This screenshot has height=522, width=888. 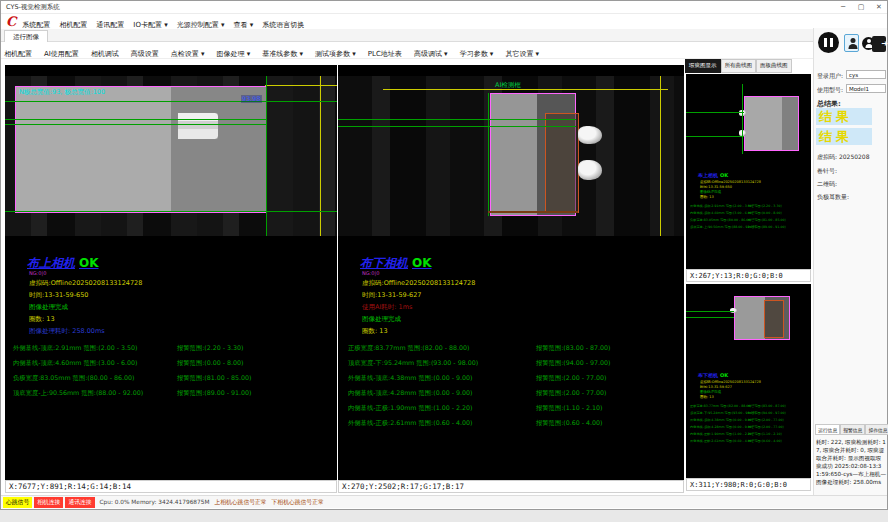 What do you see at coordinates (141, 150) in the screenshot?
I see `left-part-outline` at bounding box center [141, 150].